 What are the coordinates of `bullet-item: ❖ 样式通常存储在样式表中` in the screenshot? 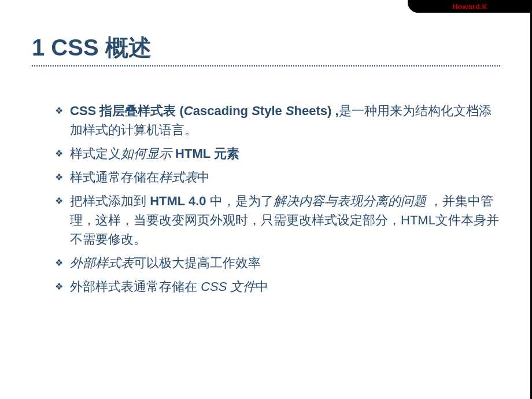 It's located at (278, 177).